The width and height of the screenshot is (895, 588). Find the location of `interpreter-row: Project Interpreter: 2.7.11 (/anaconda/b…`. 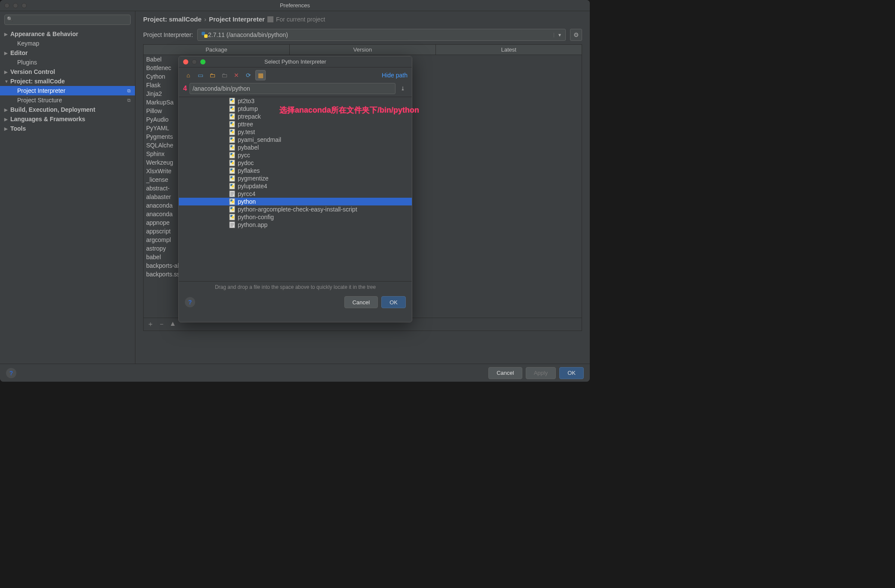

interpreter-row: Project Interpreter: 2.7.11 (/anaconda/b… is located at coordinates (363, 35).